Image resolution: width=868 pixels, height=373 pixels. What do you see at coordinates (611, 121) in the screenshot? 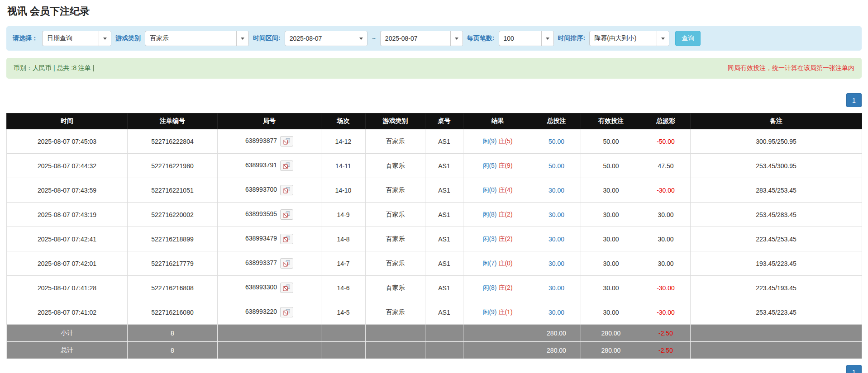
I see `header-valid-bet: 有效投注` at bounding box center [611, 121].